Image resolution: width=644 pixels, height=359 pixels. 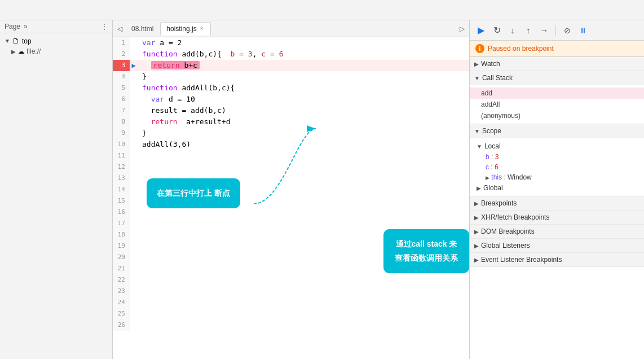 I want to click on scope-triangle: ▼, so click(x=477, y=131).